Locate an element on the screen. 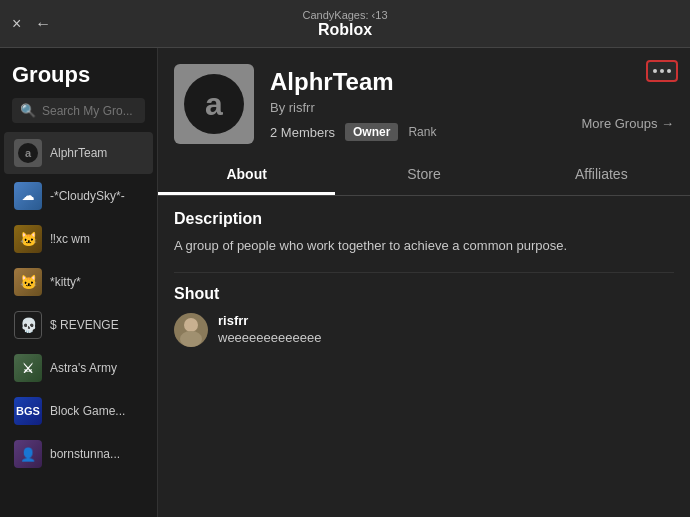 The width and height of the screenshot is (690, 517). description-text: A group of people who work together to a… is located at coordinates (424, 246).